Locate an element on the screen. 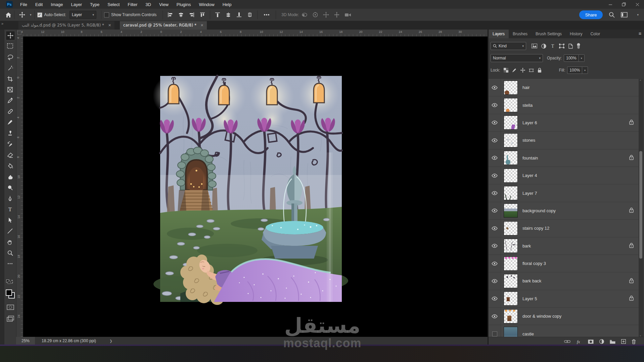 This screenshot has width=644, height=362. move-tool is located at coordinates (10, 36).